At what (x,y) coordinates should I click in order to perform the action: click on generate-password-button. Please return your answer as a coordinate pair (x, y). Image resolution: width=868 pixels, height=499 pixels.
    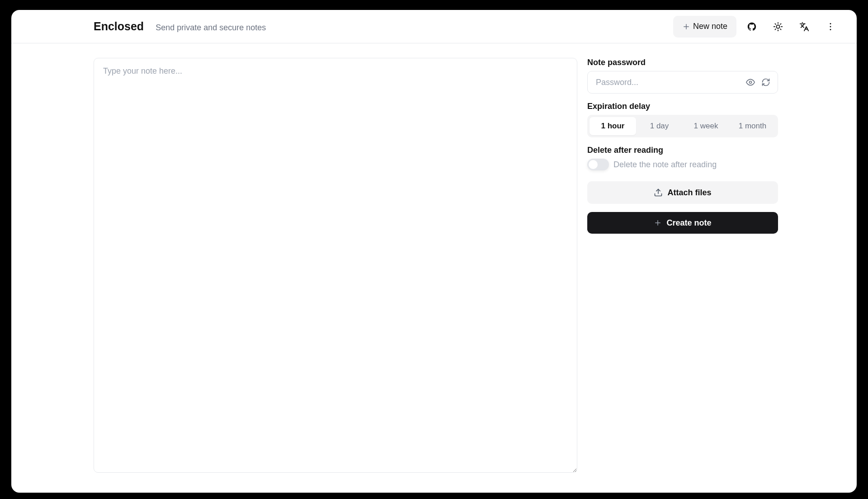
    Looking at the image, I should click on (766, 82).